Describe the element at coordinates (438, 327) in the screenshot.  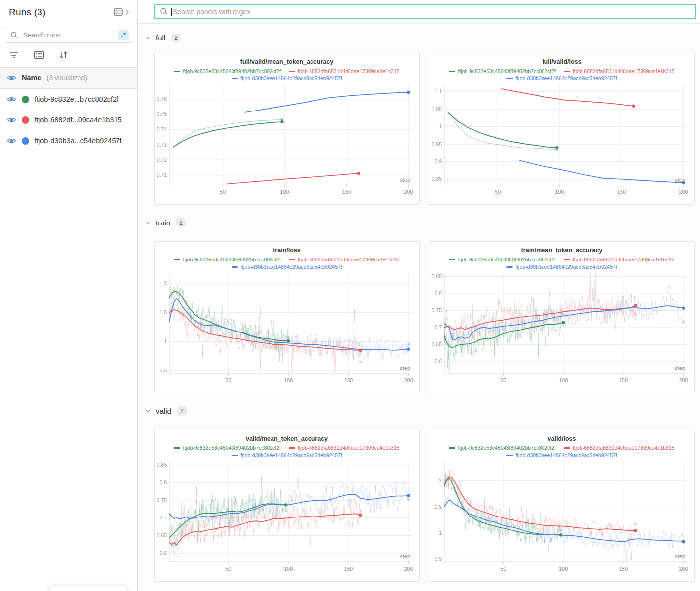
I see `y-tick-label: 0.7` at that location.